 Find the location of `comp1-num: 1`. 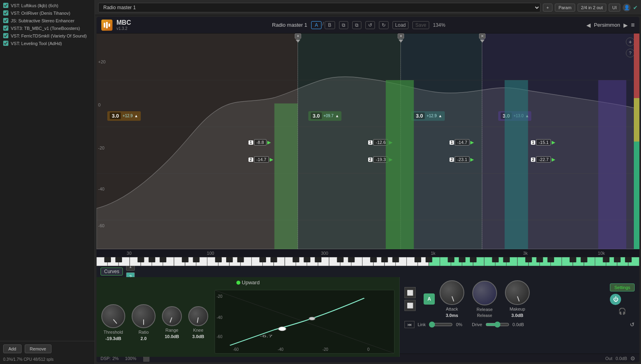

comp1-num: 1 is located at coordinates (251, 143).